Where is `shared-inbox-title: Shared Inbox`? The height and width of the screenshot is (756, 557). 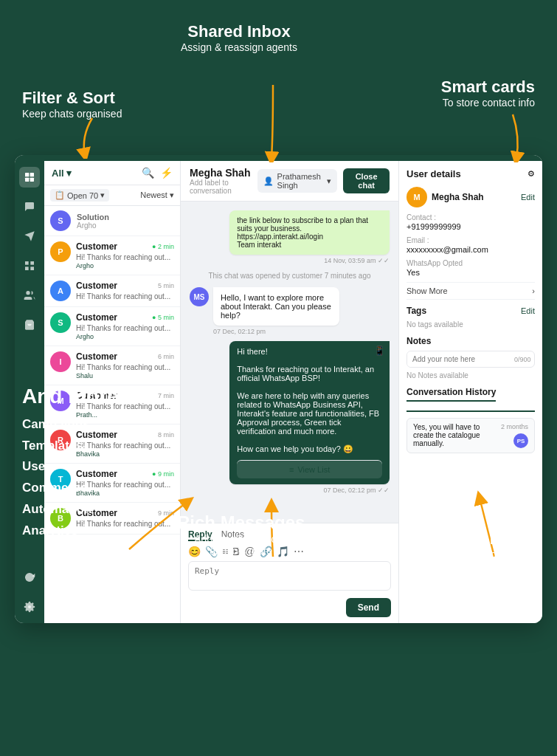 shared-inbox-title: Shared Inbox is located at coordinates (239, 32).